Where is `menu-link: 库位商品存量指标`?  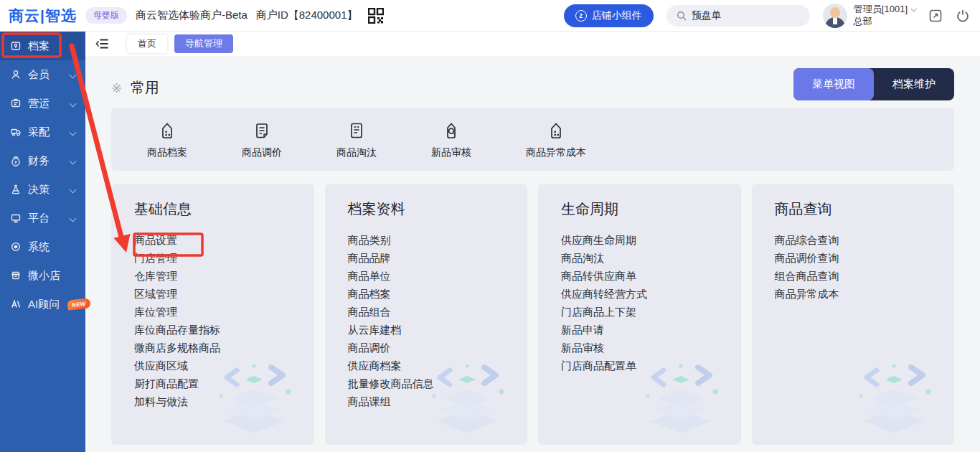 menu-link: 库位商品存量指标 is located at coordinates (221, 330).